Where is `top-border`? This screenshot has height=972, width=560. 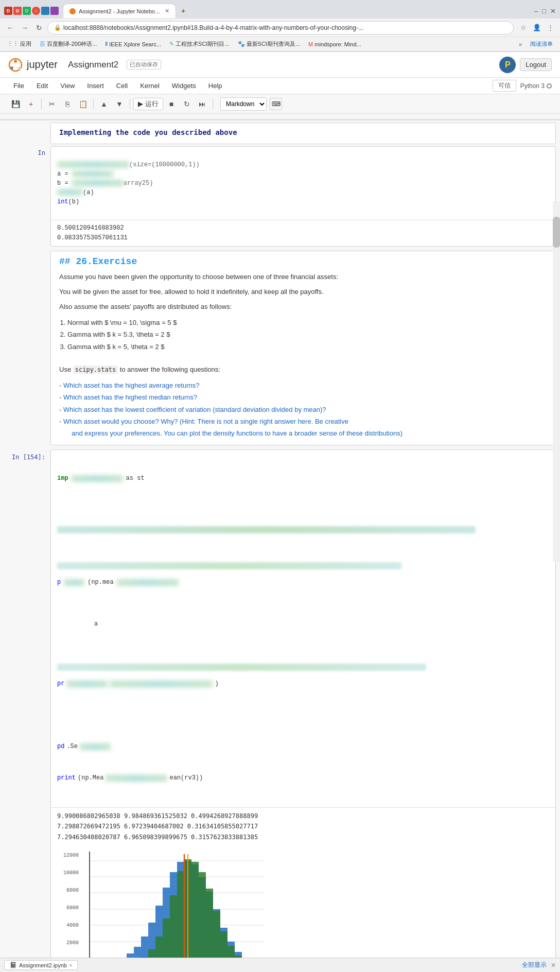
top-border is located at coordinates (280, 119).